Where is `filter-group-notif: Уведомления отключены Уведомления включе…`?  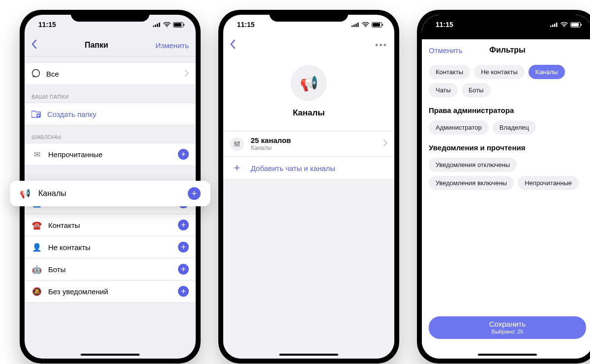 filter-group-notif: Уведомления отключены Уведомления включе… is located at coordinates (507, 174).